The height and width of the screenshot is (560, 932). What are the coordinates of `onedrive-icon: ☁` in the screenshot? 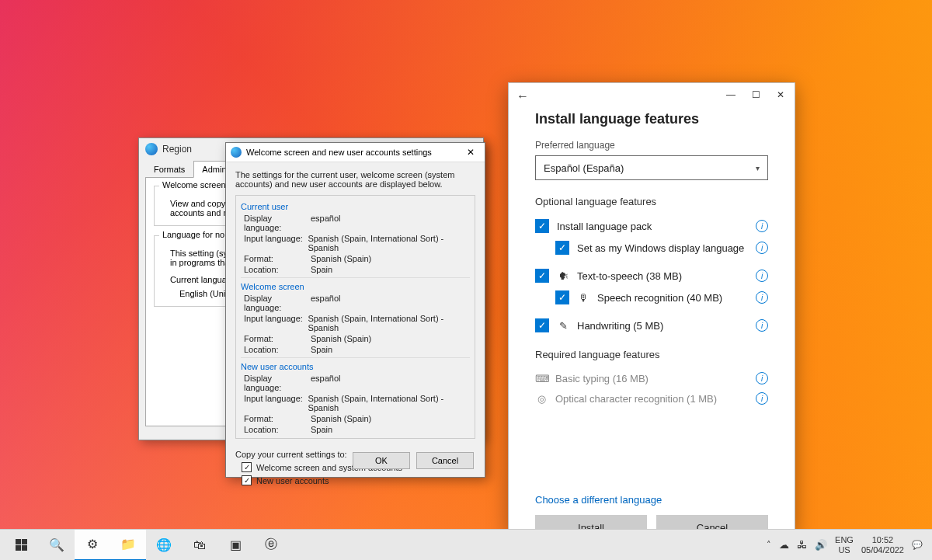 It's located at (784, 545).